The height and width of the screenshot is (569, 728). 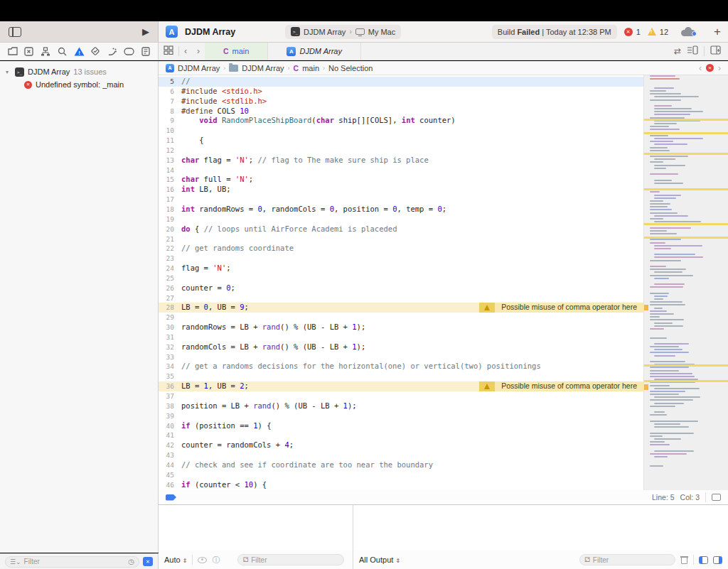 I want to click on code-line: 46if (counter < 10) {, so click(x=444, y=485).